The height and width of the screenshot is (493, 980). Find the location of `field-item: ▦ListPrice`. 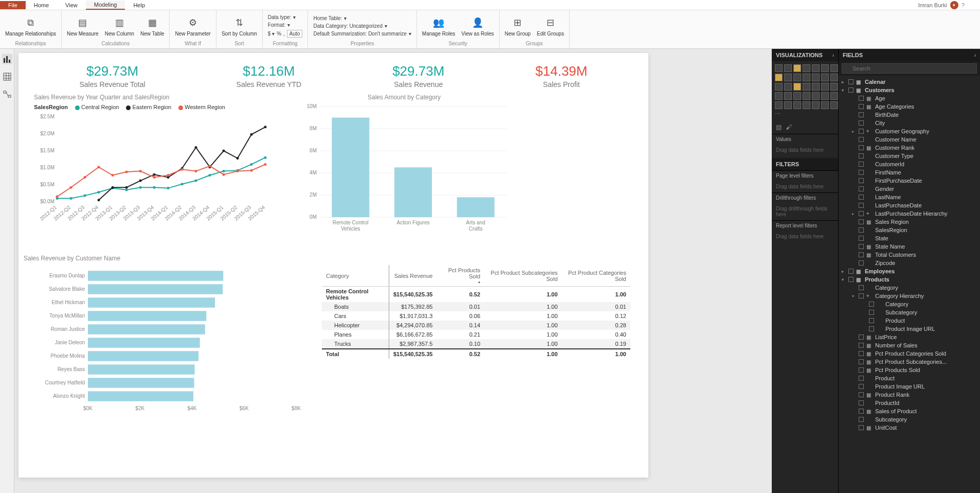

field-item: ▦ListPrice is located at coordinates (909, 337).